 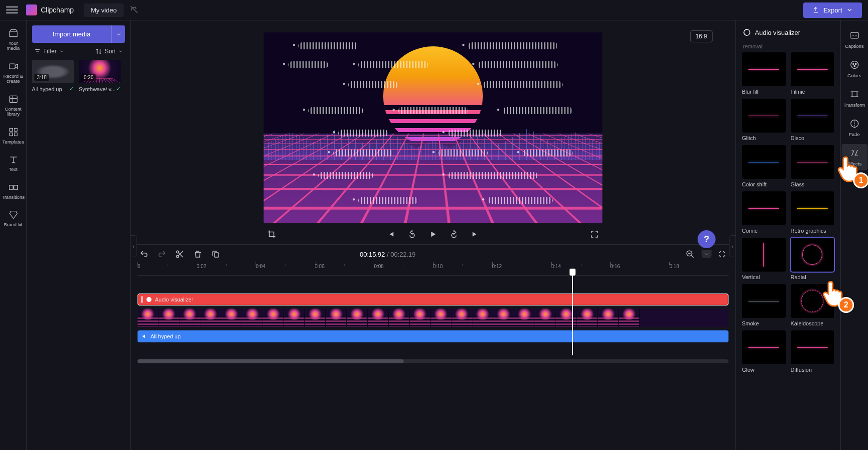 What do you see at coordinates (433, 270) in the screenshot?
I see `timeline-ruler: 00:020:040:060:080:100:120:140:160:18` at bounding box center [433, 270].